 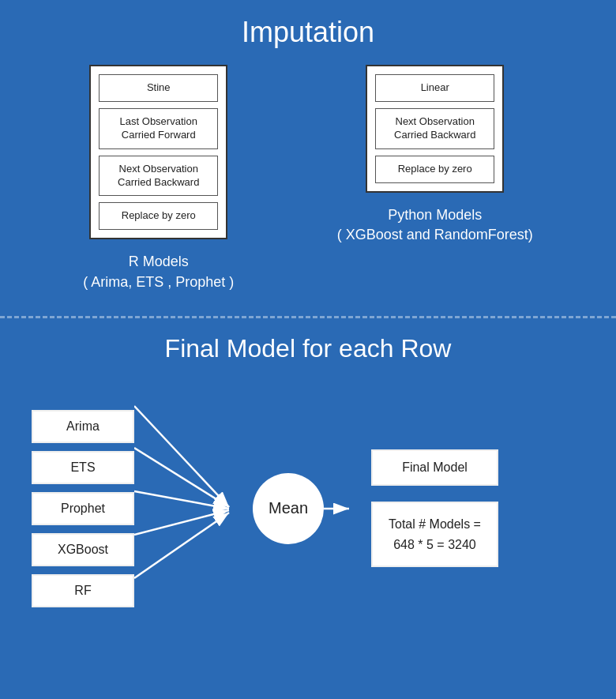 What do you see at coordinates (434, 129) in the screenshot?
I see `python-nocb-box: Next ObservationCarried Backward` at bounding box center [434, 129].